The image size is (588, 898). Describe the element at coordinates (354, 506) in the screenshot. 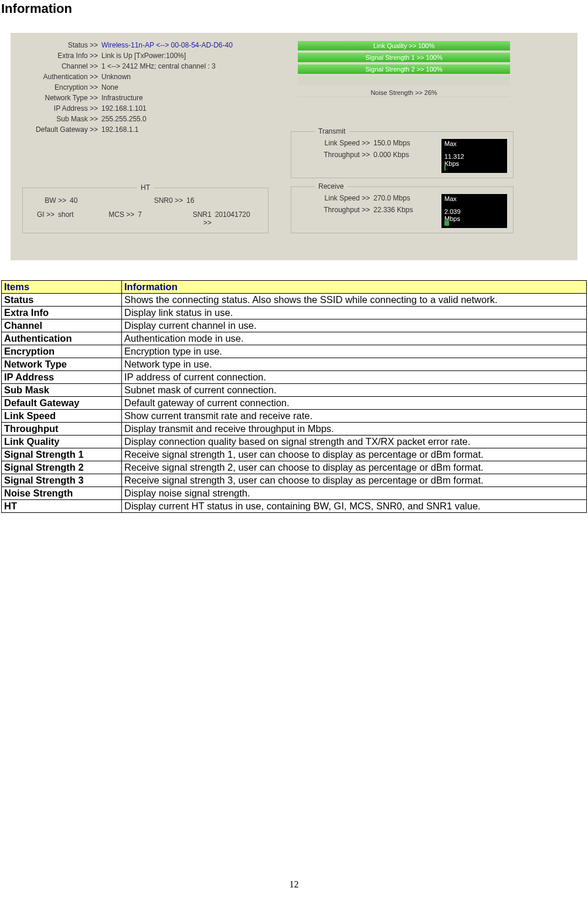

I see `table-description: Display current HT status in use, contai…` at that location.